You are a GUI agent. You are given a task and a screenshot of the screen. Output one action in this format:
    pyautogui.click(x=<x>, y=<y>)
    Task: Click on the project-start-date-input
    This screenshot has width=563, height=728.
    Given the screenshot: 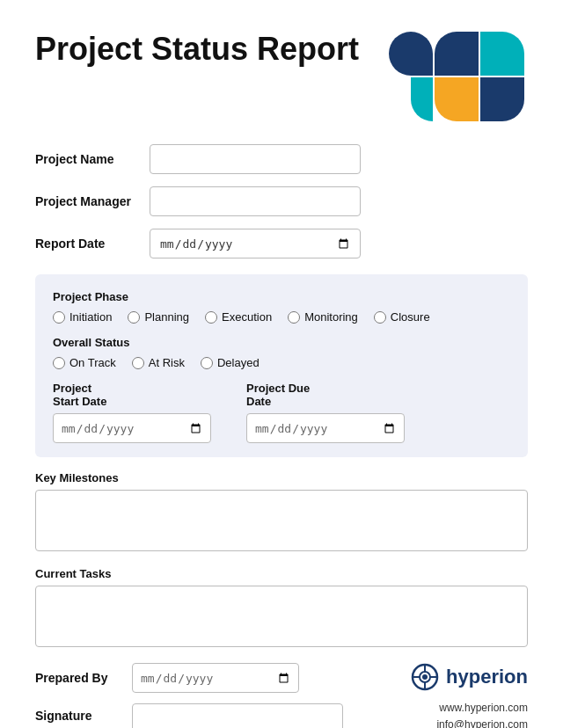 What is the action you would take?
    pyautogui.click(x=132, y=428)
    